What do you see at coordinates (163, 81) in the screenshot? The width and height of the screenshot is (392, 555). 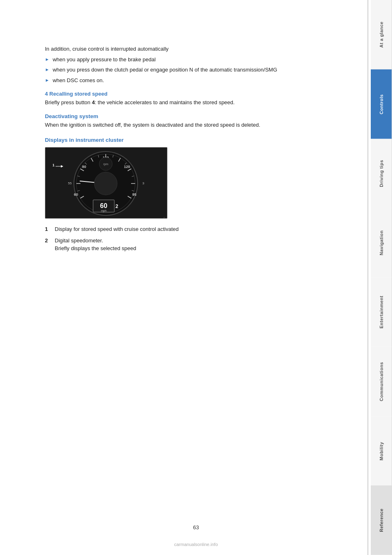 I see `bullet-item-3: ► when DSC comes on.` at bounding box center [163, 81].